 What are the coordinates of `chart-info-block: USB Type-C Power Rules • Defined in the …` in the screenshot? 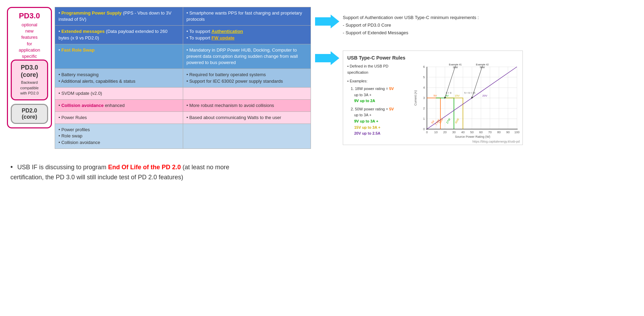 It's located at (419, 98).